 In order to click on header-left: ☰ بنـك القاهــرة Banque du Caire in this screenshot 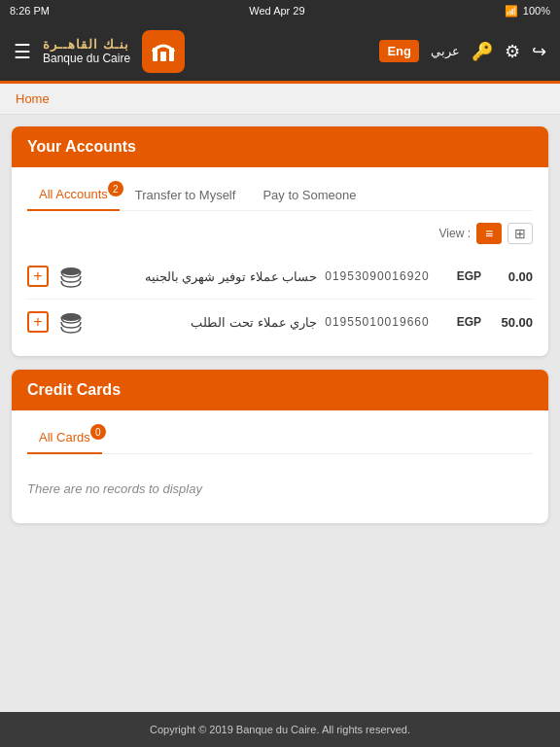, I will do `click(99, 52)`.